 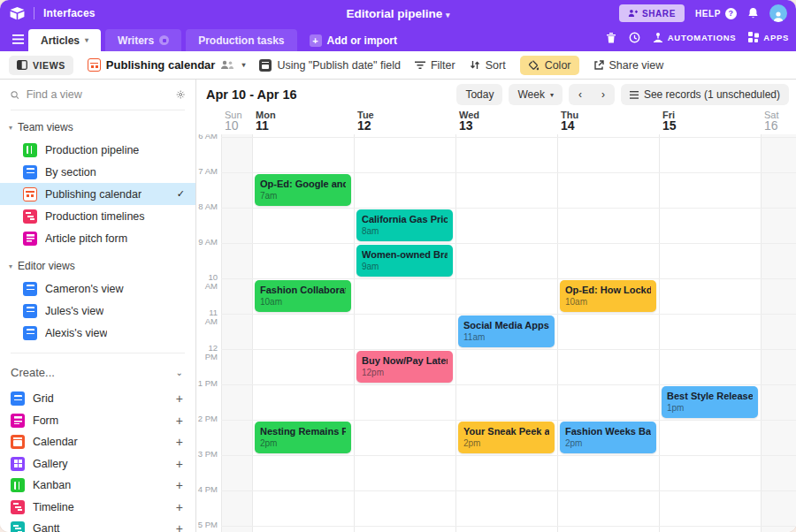 I want to click on see-records-button: See records (1 unscheduled), so click(x=705, y=95).